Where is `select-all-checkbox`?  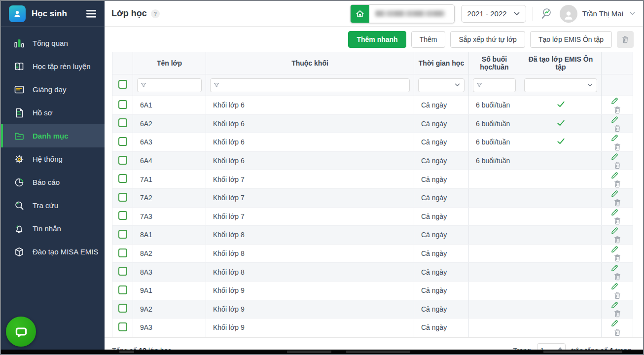 select-all-checkbox is located at coordinates (123, 84).